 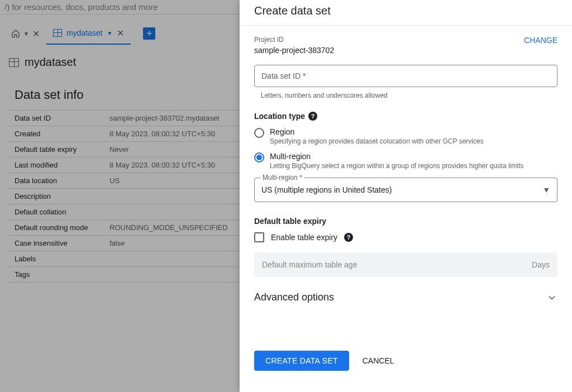 I want to click on change-project-button: CHANGE, so click(x=541, y=40).